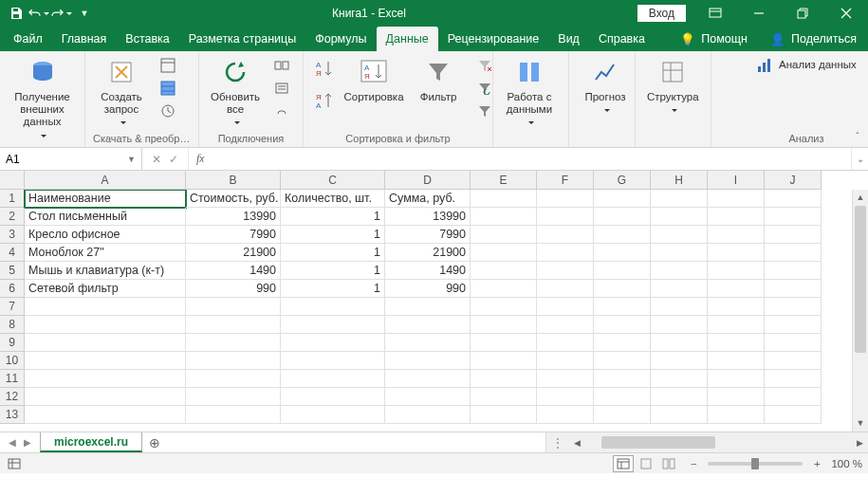 The height and width of the screenshot is (496, 868). What do you see at coordinates (105, 252) in the screenshot?
I see `cell: Моноблок 27"` at bounding box center [105, 252].